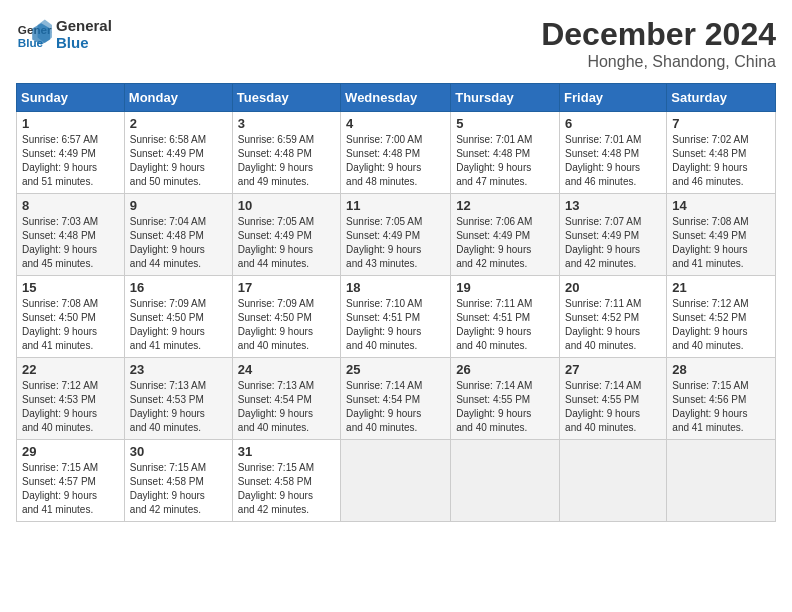 This screenshot has height=612, width=792. I want to click on day-number: 4, so click(396, 124).